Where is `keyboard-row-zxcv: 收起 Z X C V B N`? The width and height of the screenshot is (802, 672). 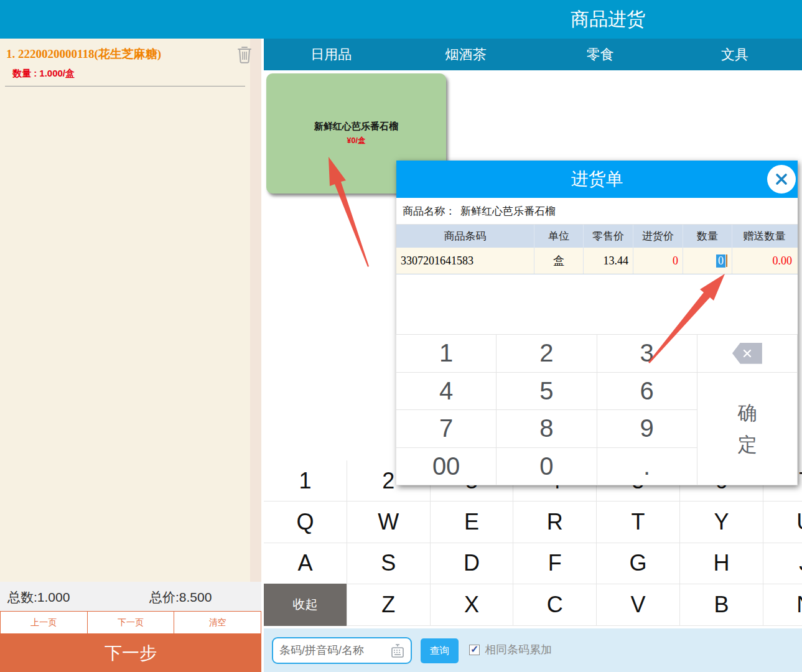
keyboard-row-zxcv: 收起 Z X C V B N is located at coordinates (533, 605).